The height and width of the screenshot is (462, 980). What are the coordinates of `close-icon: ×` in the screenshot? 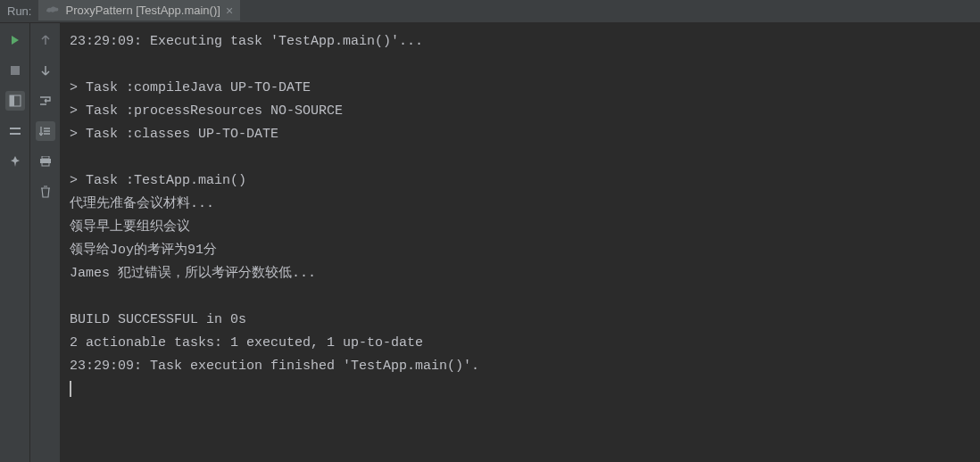 It's located at (229, 11).